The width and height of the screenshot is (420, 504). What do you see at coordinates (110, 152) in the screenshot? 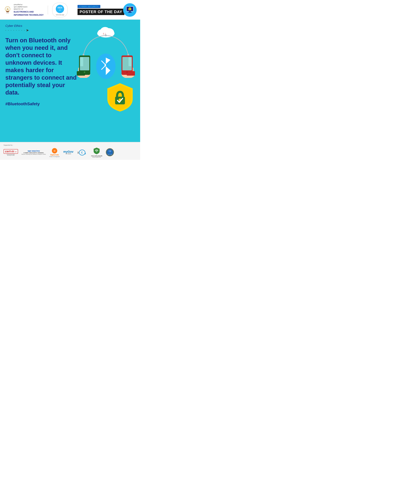
I see `cdac-icon: सी-डैक C-DAC Govt of India` at bounding box center [110, 152].